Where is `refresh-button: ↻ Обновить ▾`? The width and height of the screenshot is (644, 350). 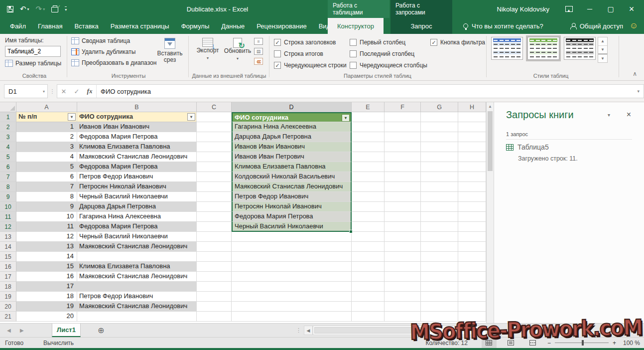 refresh-button: ↻ Обновить ▾ is located at coordinates (238, 50).